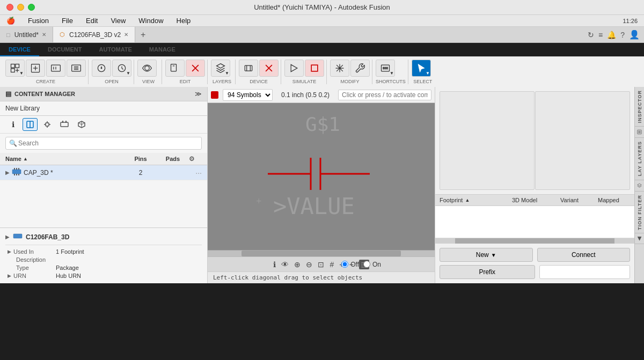 Image resolution: width=644 pixels, height=360 pixels. Describe the element at coordinates (44, 34) in the screenshot. I see `tab-untitled-close: ✕` at that location.